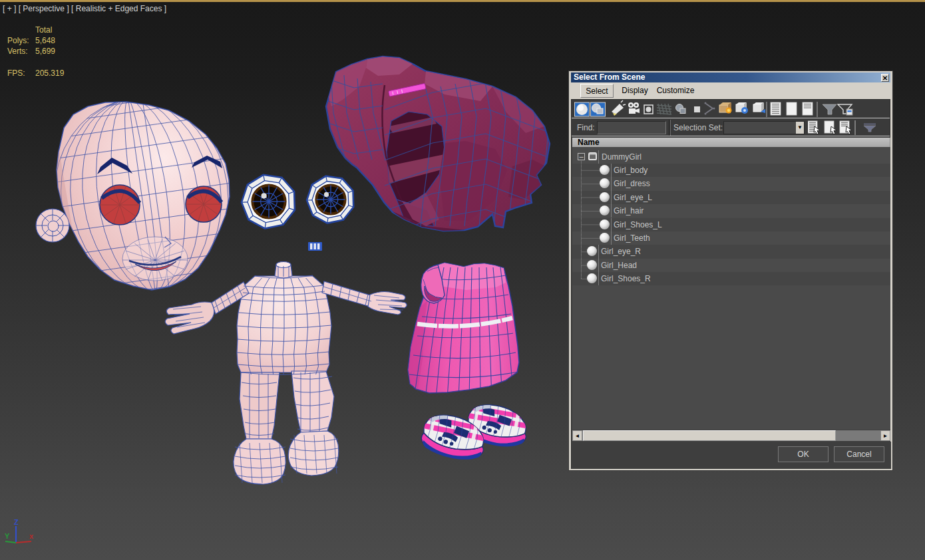 This screenshot has width=925, height=560. Describe the element at coordinates (32, 536) in the screenshot. I see `svg-text: x` at that location.